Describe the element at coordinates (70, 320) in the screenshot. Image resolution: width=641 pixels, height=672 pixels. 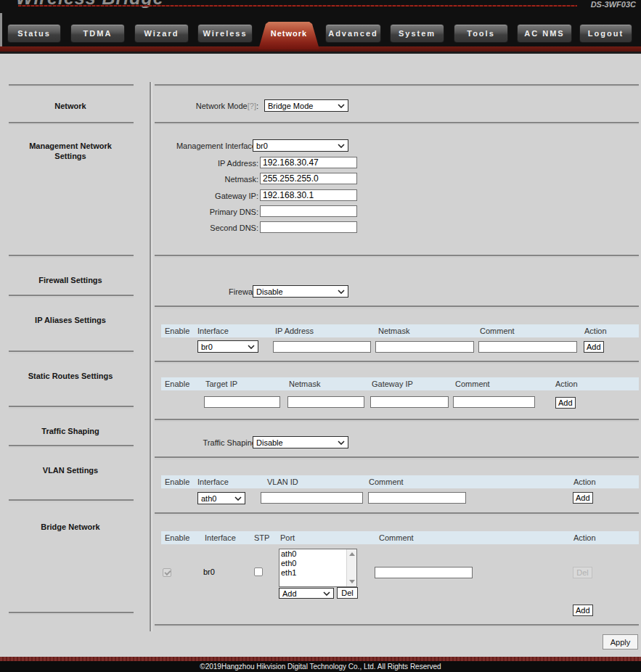
I see `sidebar-item-ip-aliases-settings: IP Aliases Settings` at that location.